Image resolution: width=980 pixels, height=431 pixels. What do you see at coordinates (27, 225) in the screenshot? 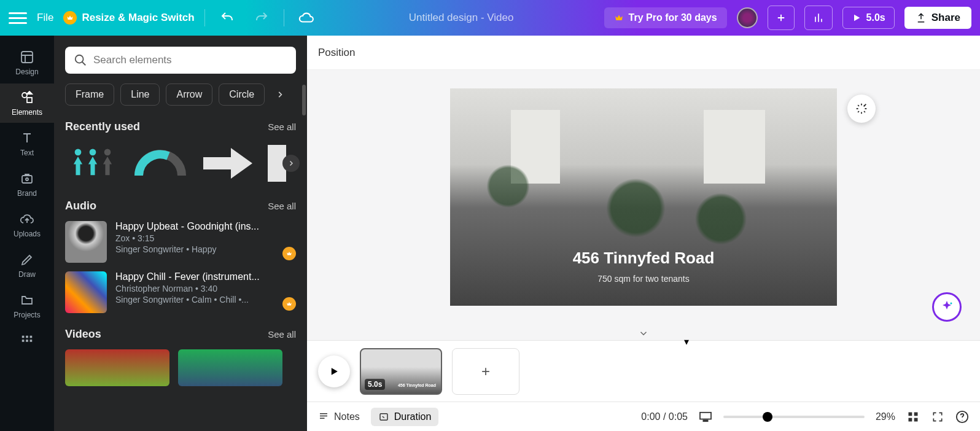
I see `rail-uploads: Uploads` at bounding box center [27, 225].